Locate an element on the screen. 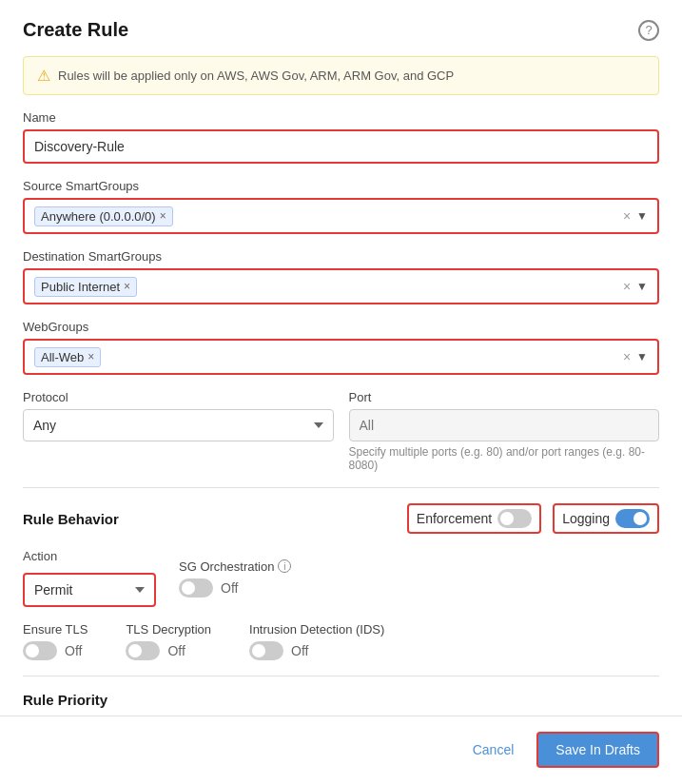  destination-smartgroups-group: Destination SmartGroups Public Internet … is located at coordinates (341, 277).